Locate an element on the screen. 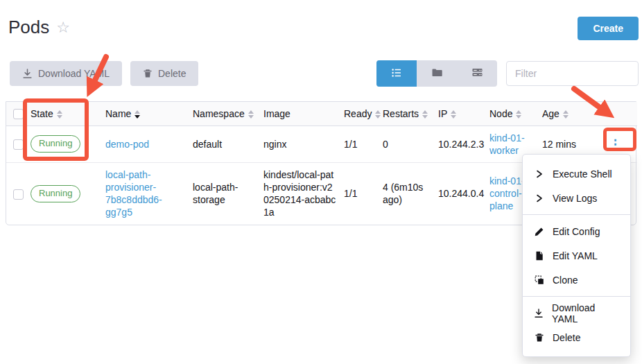 This screenshot has height=364, width=642. table-header-row: State Name Namespace Image Ready Restart… is located at coordinates (322, 114).